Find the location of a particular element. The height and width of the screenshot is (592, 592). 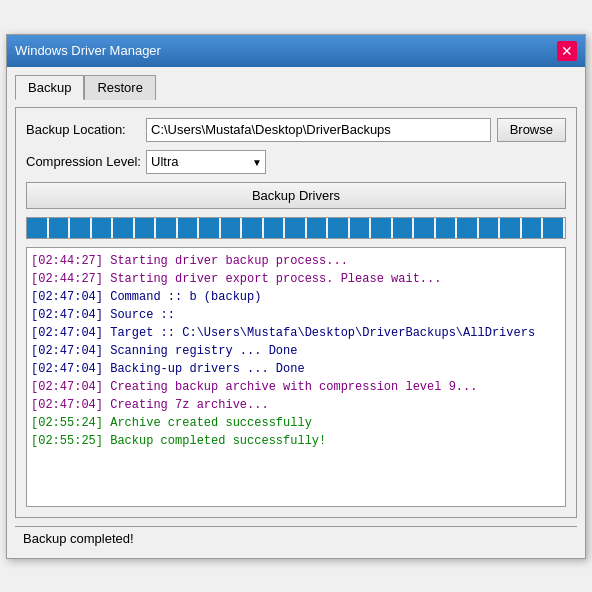

log-line: [02:47:04] Backing-up drivers ... Done is located at coordinates (296, 369).